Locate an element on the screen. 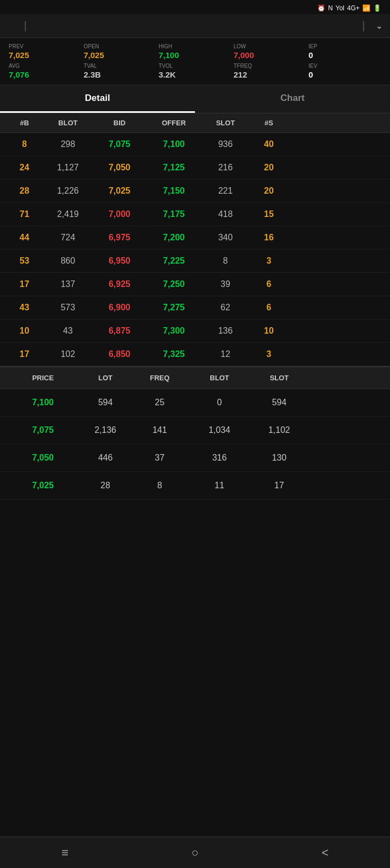  cell-s: 40 is located at coordinates (269, 144).